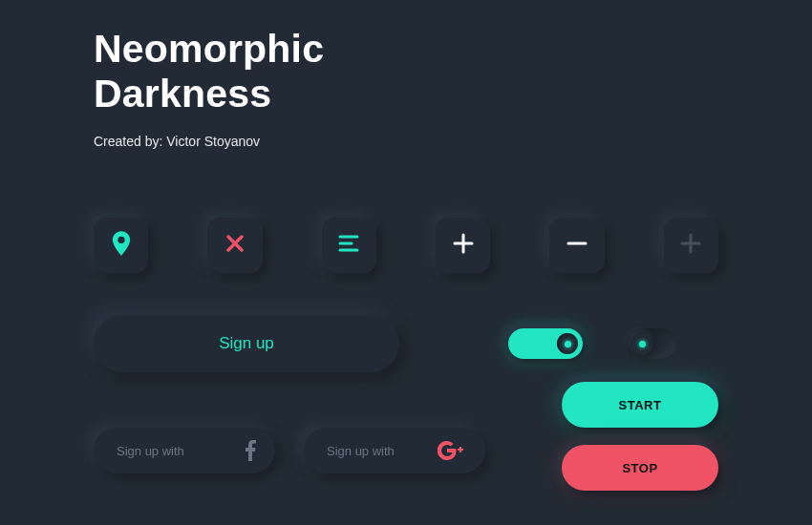 The height and width of the screenshot is (525, 812). What do you see at coordinates (567, 344) in the screenshot?
I see `toggle-on-knob` at bounding box center [567, 344].